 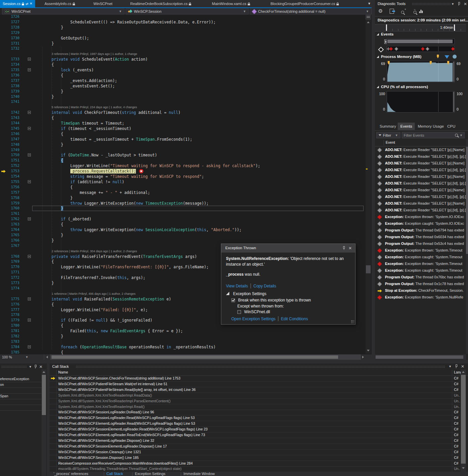 What do you see at coordinates (420, 257) in the screenshot?
I see `event-row: Exception: Exception caught: 'System.Tim…` at bounding box center [420, 257].